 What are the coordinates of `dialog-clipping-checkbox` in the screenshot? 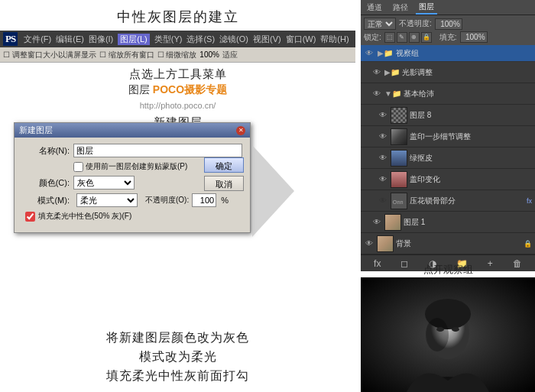 It's located at (78, 167).